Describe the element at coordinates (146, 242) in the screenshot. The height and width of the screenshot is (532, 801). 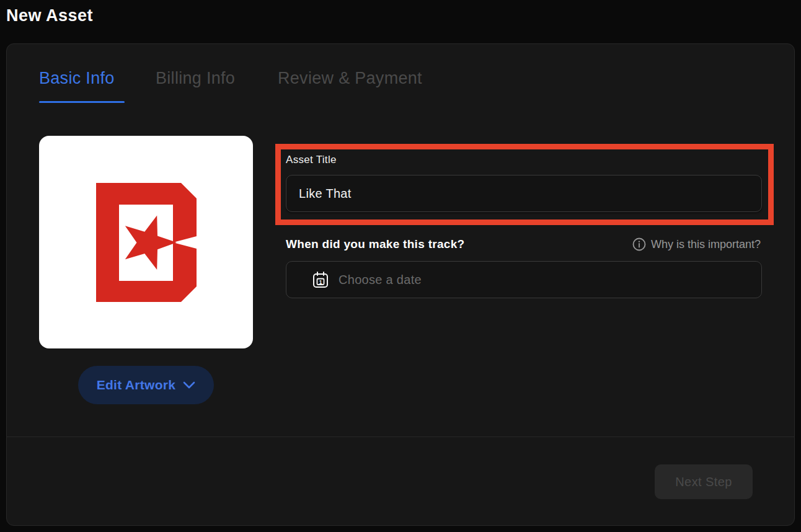
I see `artwork-preview` at that location.